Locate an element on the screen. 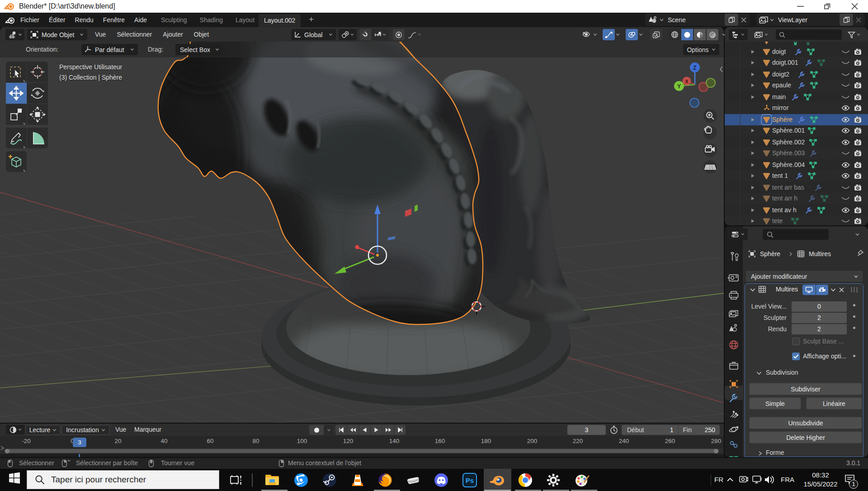 The height and width of the screenshot is (491, 868). svg-text: Y is located at coordinates (679, 86).